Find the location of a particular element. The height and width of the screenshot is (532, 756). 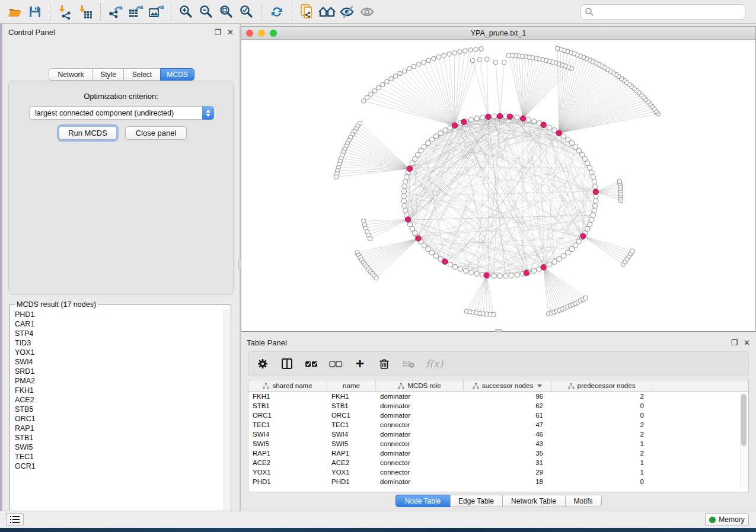

node-table-rows: FKH1FKH1dominator962STB1STB1dominator620… is located at coordinates (498, 439).